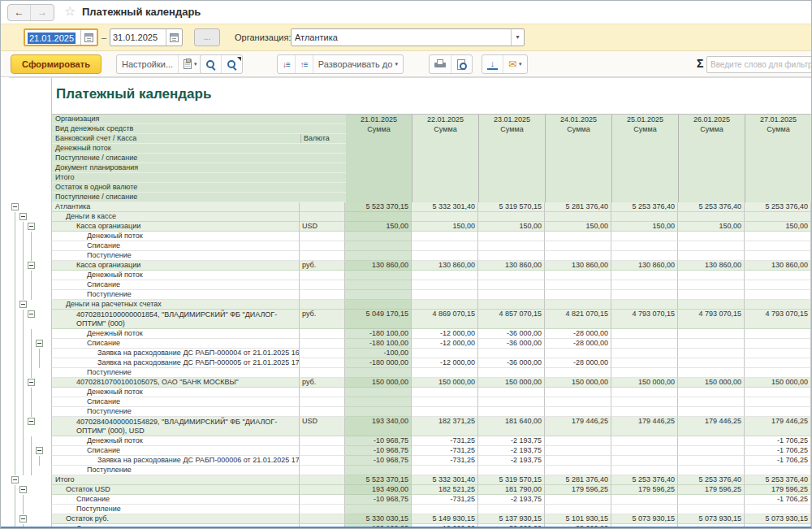  I want to click on cell-value: 179 596,25, so click(711, 490).